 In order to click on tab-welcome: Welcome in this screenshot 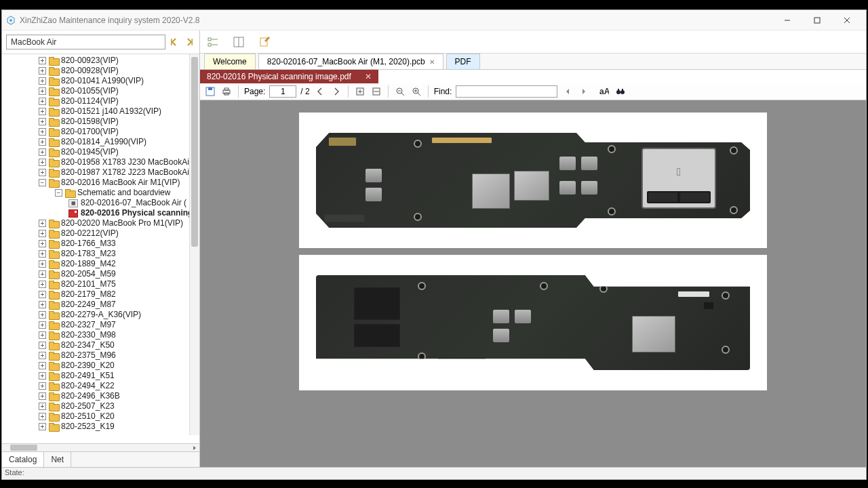, I will do `click(230, 61)`.